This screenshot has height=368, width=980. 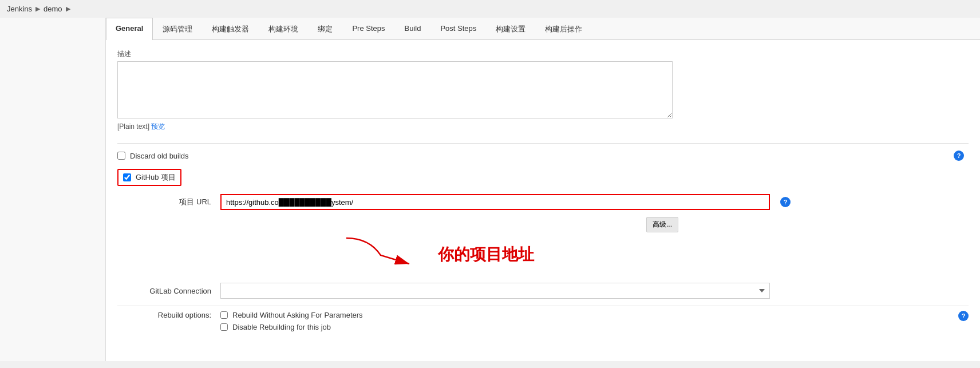 I want to click on discard-builds-checkbox, so click(x=121, y=156).